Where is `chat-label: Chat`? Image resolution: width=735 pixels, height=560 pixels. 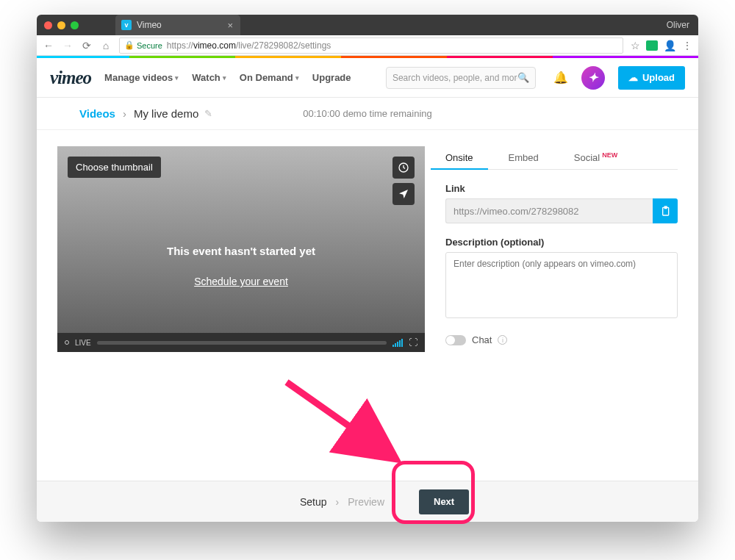 chat-label: Chat is located at coordinates (482, 340).